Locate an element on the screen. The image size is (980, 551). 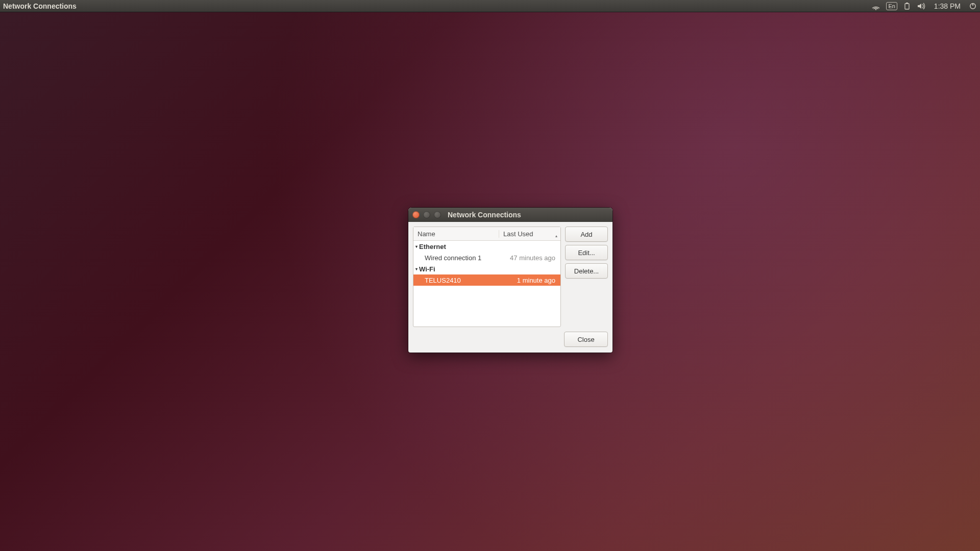
session-indicator-icon is located at coordinates (973, 6).